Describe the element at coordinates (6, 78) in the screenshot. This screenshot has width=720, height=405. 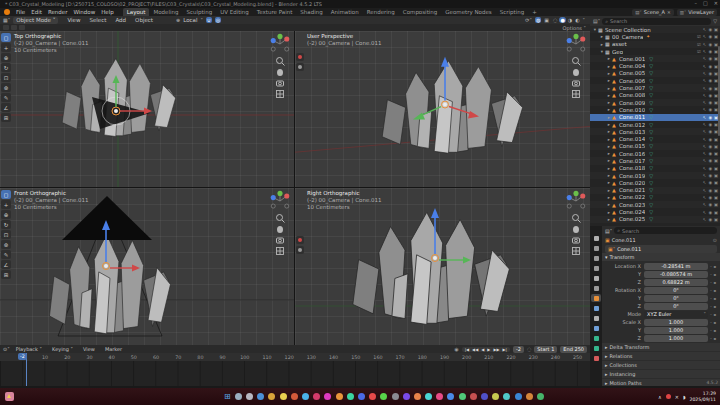
I see `tool-button: ⊡` at that location.